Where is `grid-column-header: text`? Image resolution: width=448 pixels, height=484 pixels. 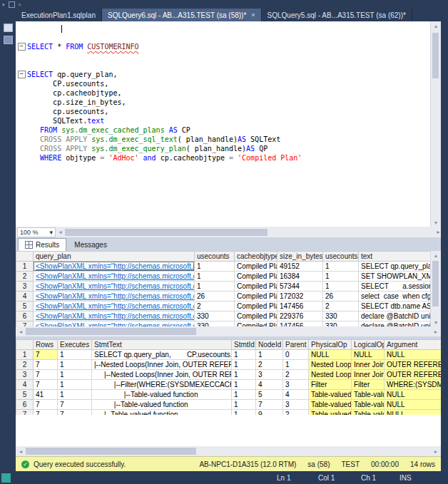
grid-column-header: text is located at coordinates (395, 257).